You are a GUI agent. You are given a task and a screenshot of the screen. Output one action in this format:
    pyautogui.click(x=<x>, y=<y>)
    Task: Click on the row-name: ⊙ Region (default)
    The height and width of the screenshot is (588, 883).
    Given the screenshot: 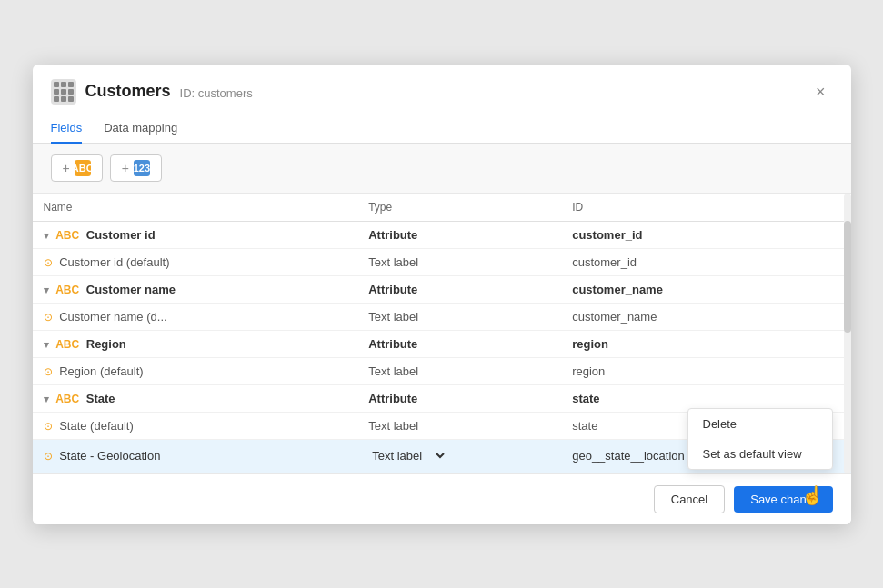 What is the action you would take?
    pyautogui.click(x=196, y=371)
    